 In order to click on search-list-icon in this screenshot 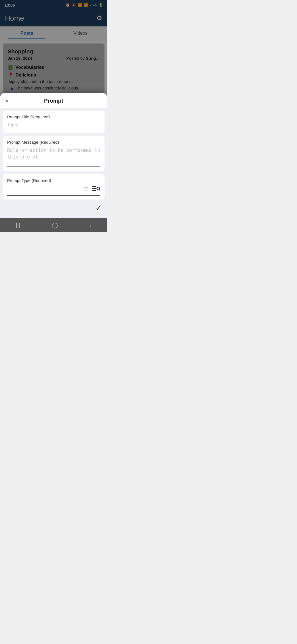, I will do `click(96, 189)`.